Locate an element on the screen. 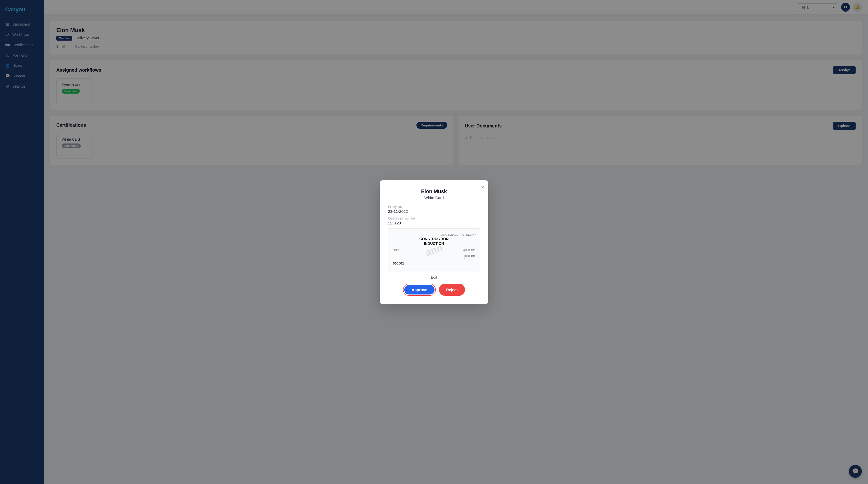 Image resolution: width=868 pixels, height=484 pixels. cert-number-value: 123123 is located at coordinates (434, 223).